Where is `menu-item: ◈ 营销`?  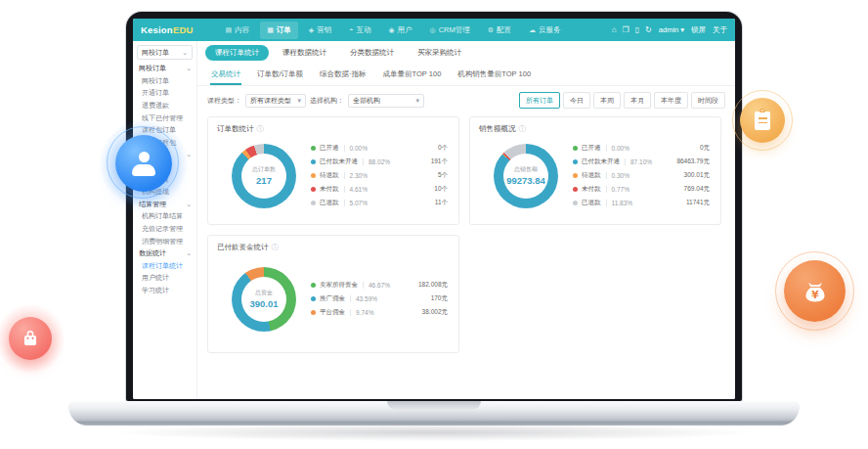
menu-item: ◈ 营销 is located at coordinates (321, 30).